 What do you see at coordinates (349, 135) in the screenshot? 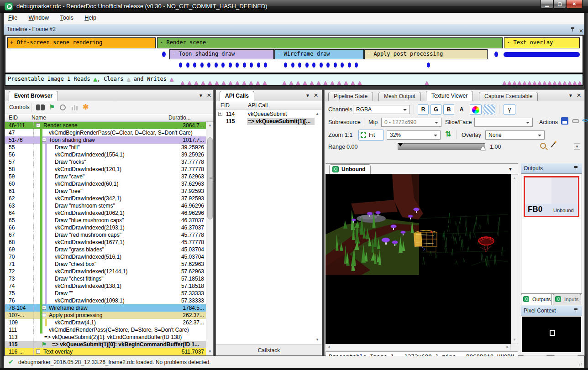
I see `zoom-1to1-button: 1:1` at bounding box center [349, 135].